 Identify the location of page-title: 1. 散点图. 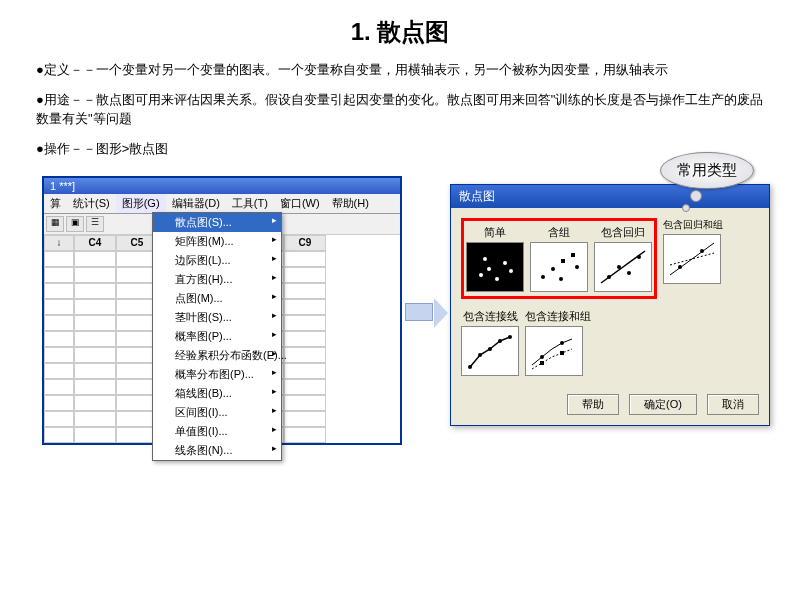
(400, 30).